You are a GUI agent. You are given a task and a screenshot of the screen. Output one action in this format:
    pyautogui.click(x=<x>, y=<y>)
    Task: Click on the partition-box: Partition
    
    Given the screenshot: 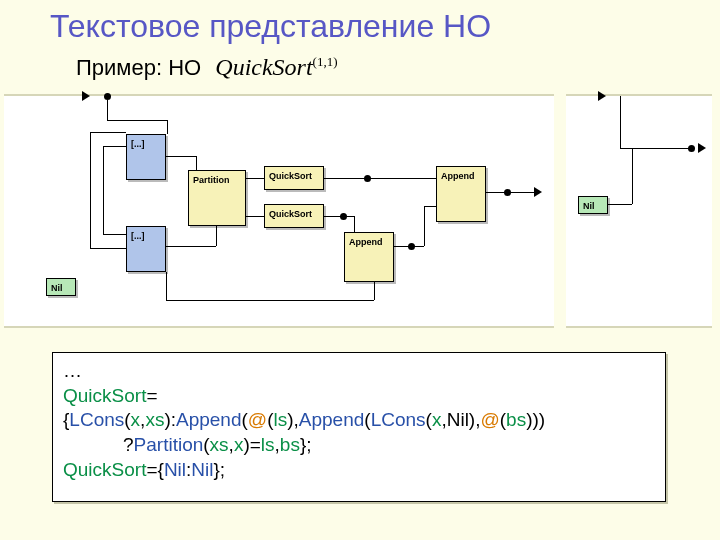 What is the action you would take?
    pyautogui.click(x=217, y=198)
    